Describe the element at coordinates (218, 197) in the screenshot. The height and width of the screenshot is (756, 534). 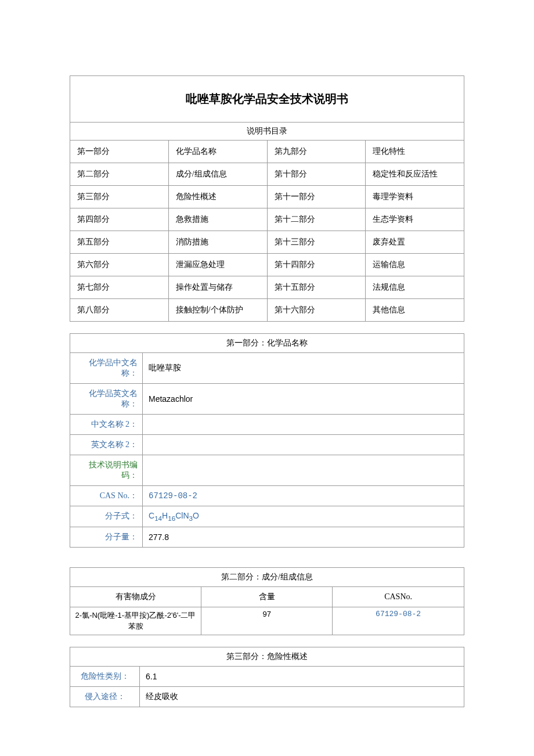
I see `toc-cell: 危险性概述` at that location.